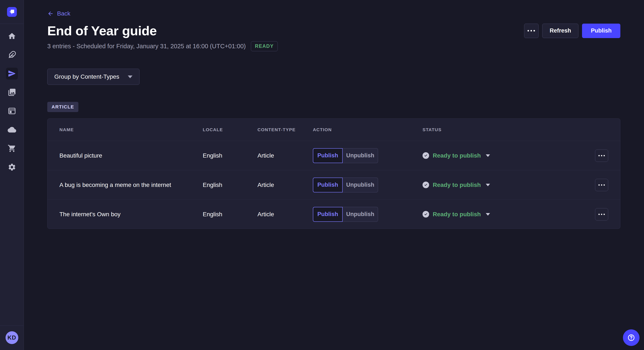 This screenshot has height=350, width=644. What do you see at coordinates (12, 130) in the screenshot?
I see `sidebar-item-deploy` at bounding box center [12, 130].